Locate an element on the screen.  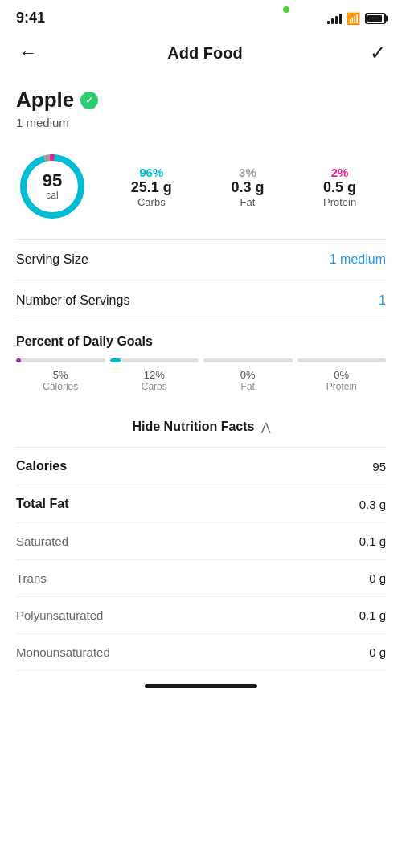
macro-fat: 3% 0.3 g Fat is located at coordinates (248, 186).